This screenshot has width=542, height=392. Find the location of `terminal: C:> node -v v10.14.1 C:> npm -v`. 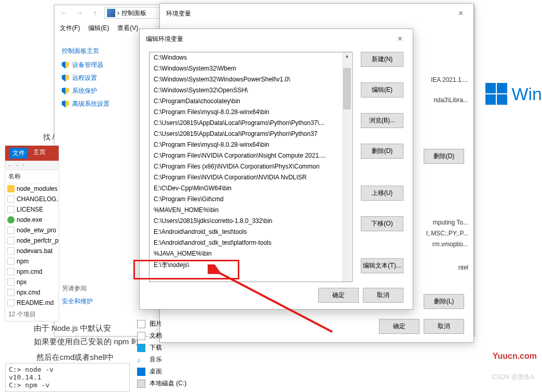

terminal: C:> node -v v10.14.1 C:> npm -v is located at coordinates (67, 377).